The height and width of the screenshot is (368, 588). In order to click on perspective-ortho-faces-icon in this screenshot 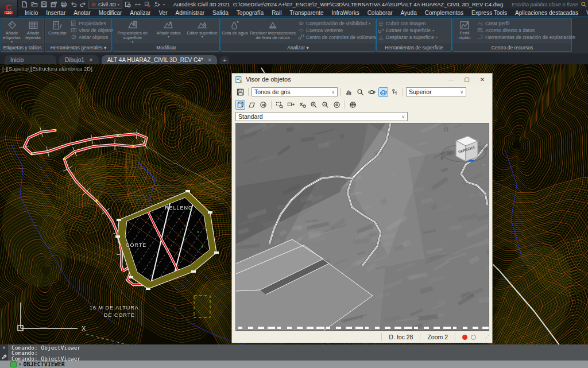, I will do `click(263, 104)`.